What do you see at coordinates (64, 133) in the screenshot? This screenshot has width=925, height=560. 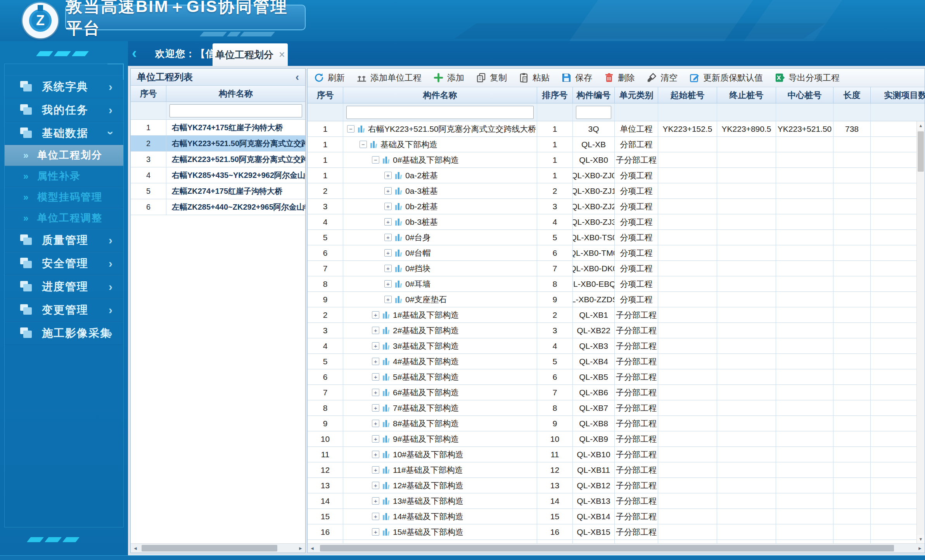 I see `sidebar-item-basic-data: 基础数据 ›` at bounding box center [64, 133].